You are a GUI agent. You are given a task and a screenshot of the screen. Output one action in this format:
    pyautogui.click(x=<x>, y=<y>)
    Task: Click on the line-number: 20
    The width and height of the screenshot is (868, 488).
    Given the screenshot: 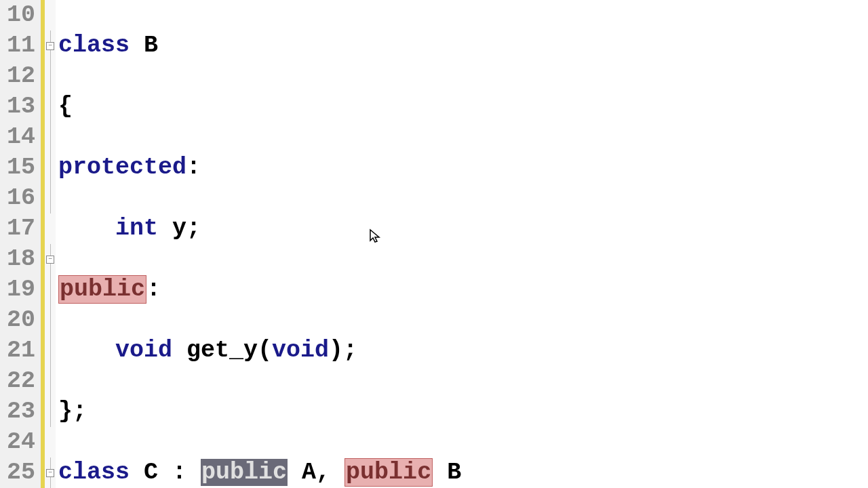 What is the action you would take?
    pyautogui.click(x=18, y=320)
    